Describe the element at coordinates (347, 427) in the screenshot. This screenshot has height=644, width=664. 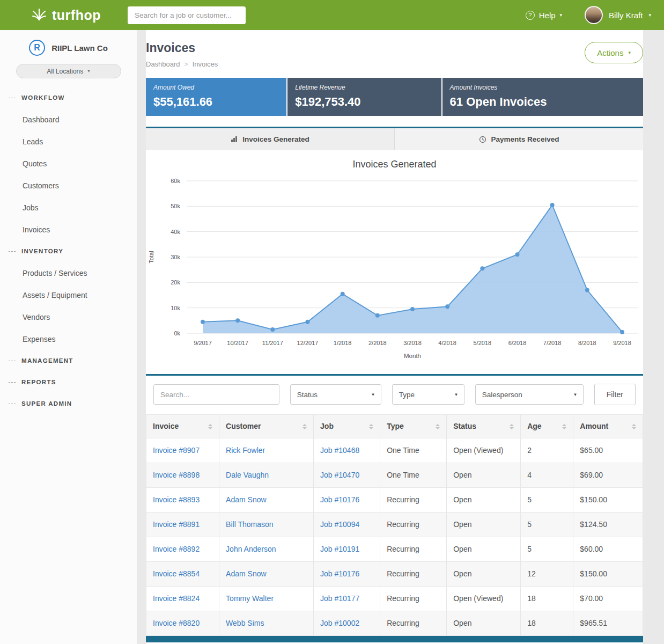
I see `column-header-job: Job` at that location.